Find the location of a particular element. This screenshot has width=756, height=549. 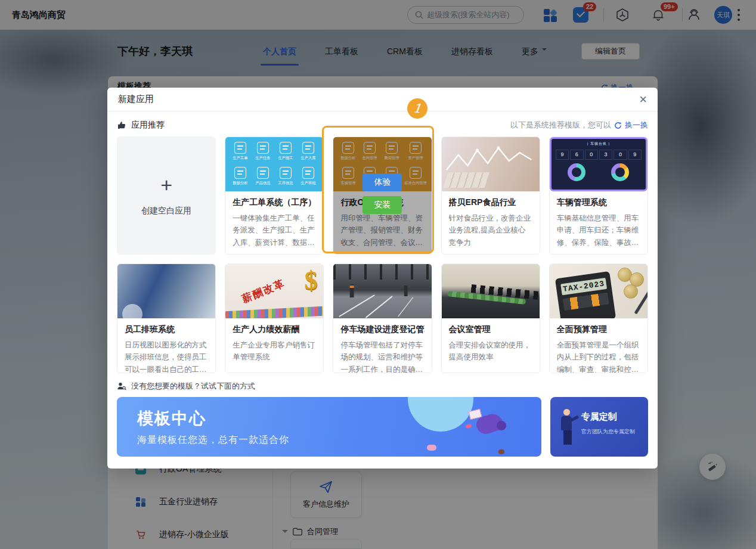

refresh-icon is located at coordinates (618, 125).